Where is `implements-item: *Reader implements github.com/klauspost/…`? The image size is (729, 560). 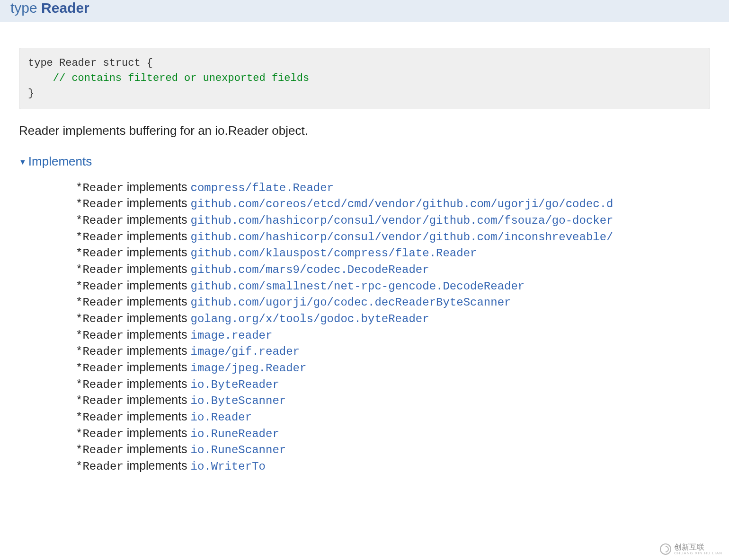
implements-item: *Reader implements github.com/klauspost/… is located at coordinates (393, 253).